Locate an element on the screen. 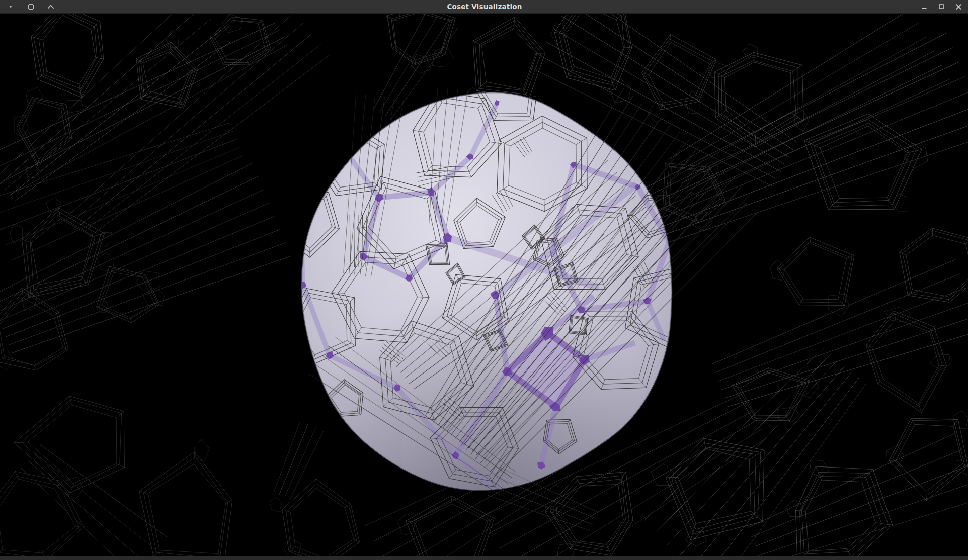 The height and width of the screenshot is (560, 968). window-bottom-border is located at coordinates (484, 558).